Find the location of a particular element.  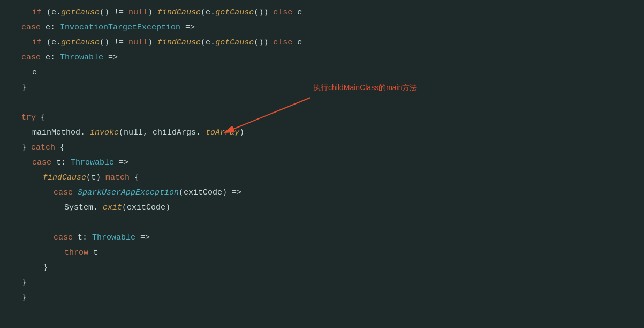

code-line: findCause(t) match { is located at coordinates (322, 178).